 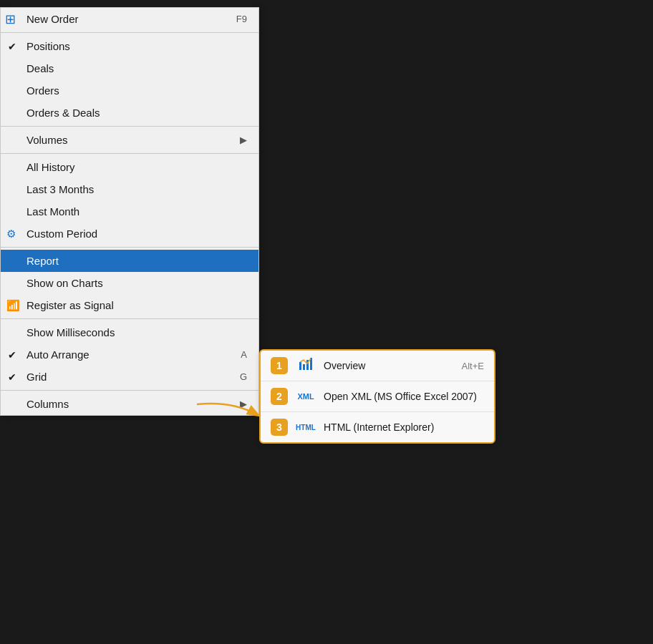 I want to click on menu-item-last-3-months: Last 3 Months, so click(x=130, y=189).